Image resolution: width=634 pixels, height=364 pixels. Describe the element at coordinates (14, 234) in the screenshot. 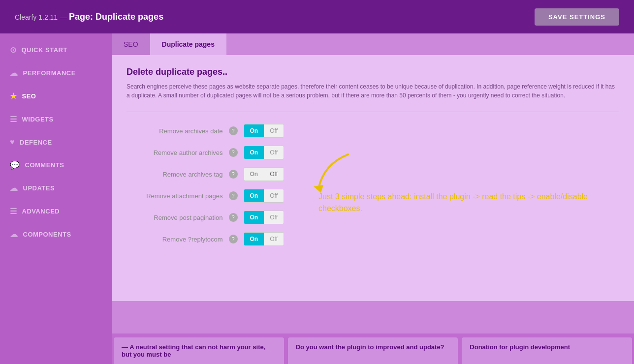

I see `components-icon: ☁` at that location.